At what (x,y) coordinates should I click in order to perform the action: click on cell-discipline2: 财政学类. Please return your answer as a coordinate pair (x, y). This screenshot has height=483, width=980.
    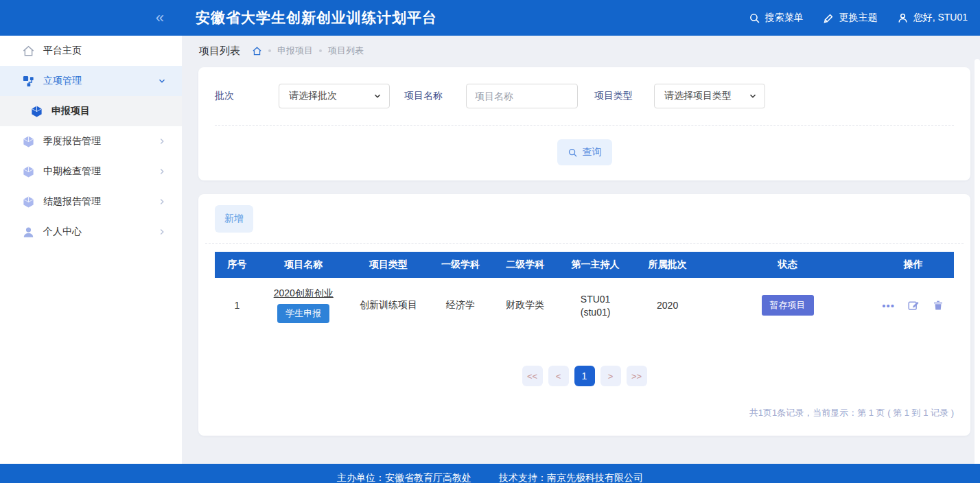
    Looking at the image, I should click on (526, 305).